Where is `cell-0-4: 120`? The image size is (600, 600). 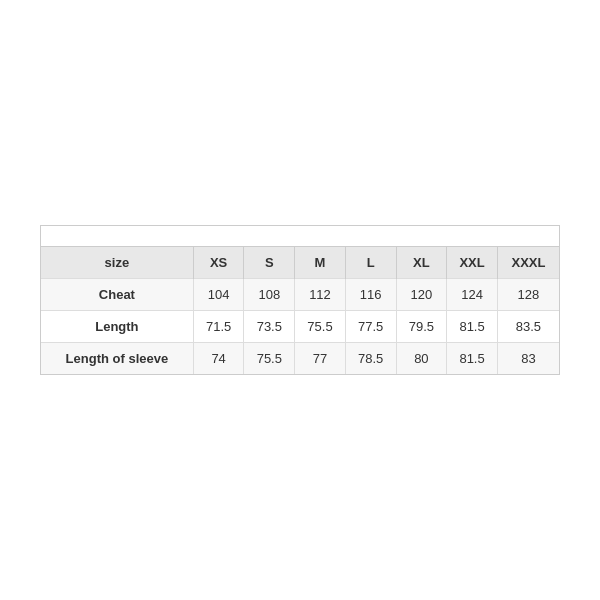 cell-0-4: 120 is located at coordinates (422, 295).